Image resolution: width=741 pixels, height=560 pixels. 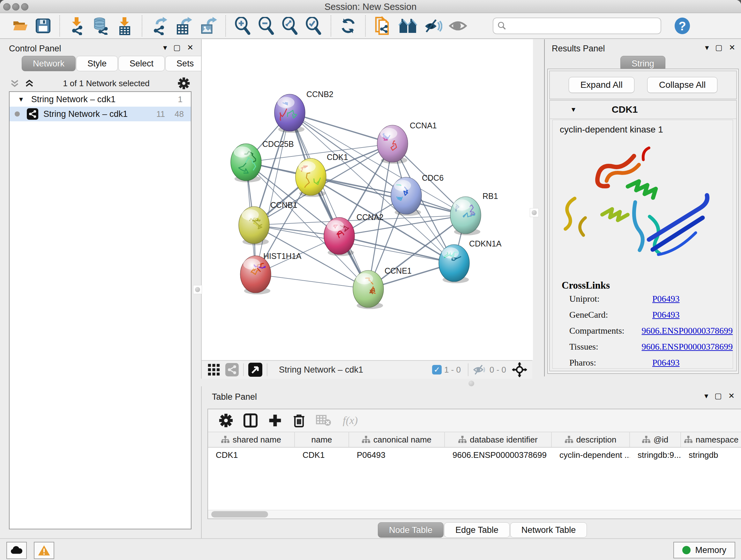 What do you see at coordinates (165, 48) in the screenshot?
I see `control-panel-collapse-button: ▾` at bounding box center [165, 48].